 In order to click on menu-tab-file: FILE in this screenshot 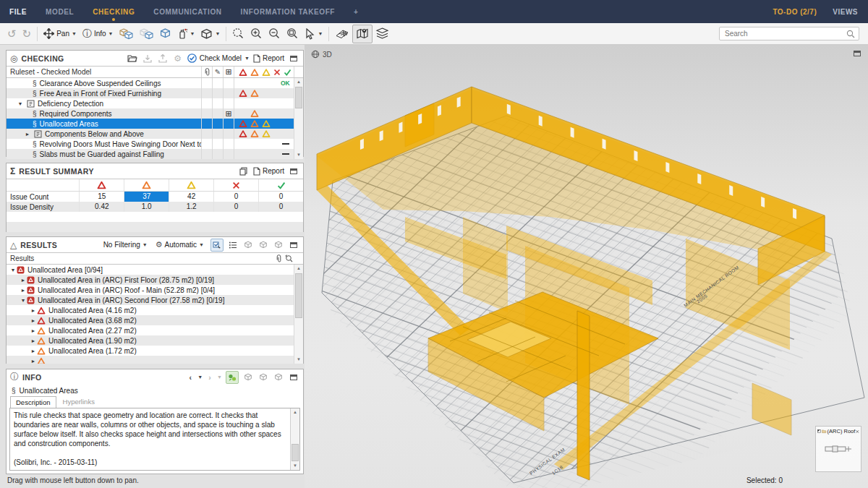, I will do `click(18, 12)`.